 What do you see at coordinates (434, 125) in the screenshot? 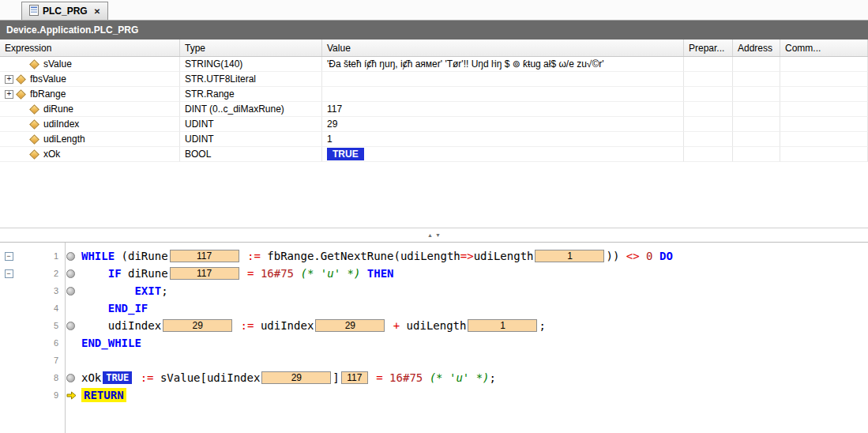
I see `table-row: udiIndexUDINT29` at bounding box center [434, 125].